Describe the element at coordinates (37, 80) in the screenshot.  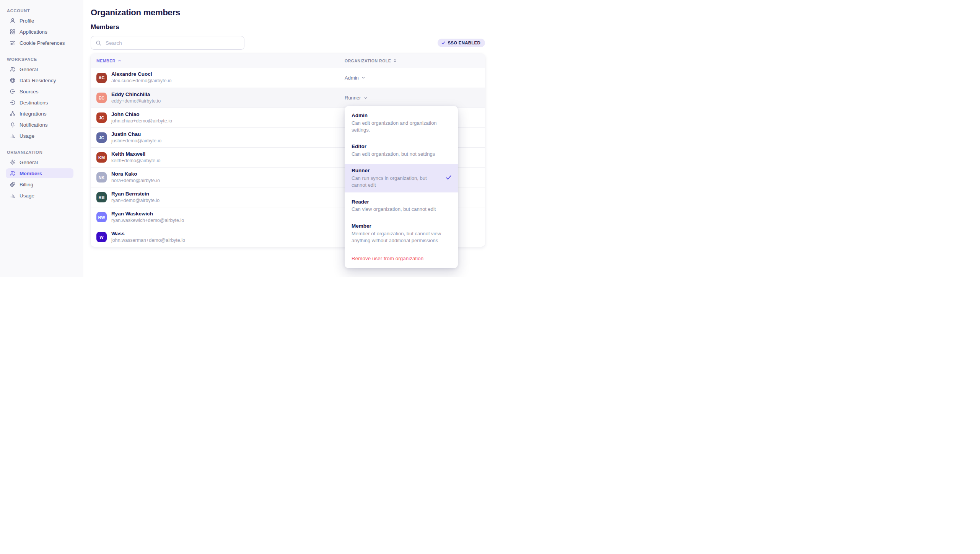
I see `sidebar-item-label: Data Residency` at that location.